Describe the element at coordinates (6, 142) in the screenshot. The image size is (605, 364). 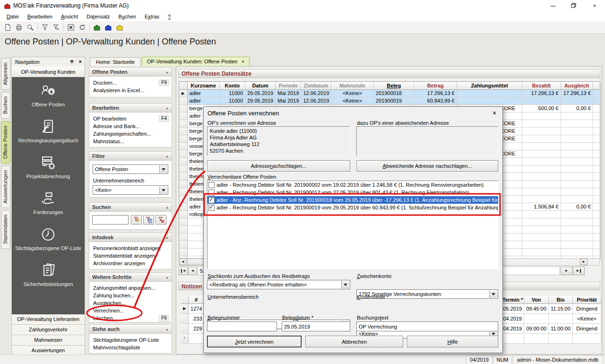
I see `side-tab: Offene Posten` at that location.